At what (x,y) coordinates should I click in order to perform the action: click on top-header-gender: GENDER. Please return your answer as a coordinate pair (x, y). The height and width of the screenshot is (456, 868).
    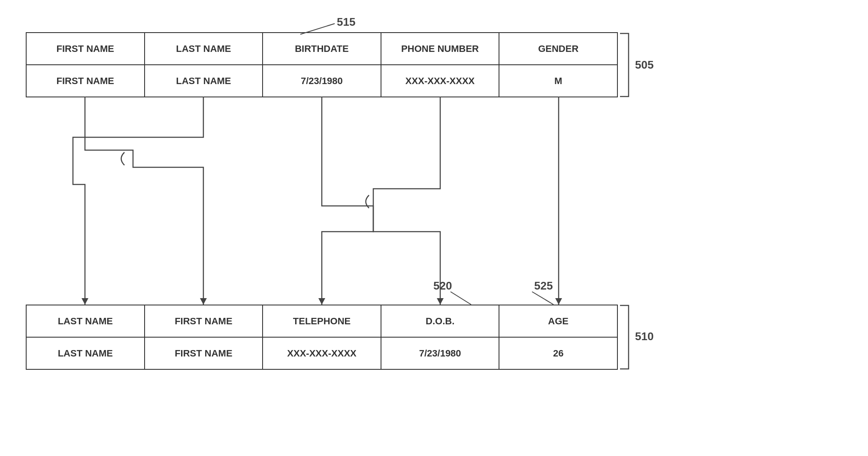
    Looking at the image, I should click on (558, 49).